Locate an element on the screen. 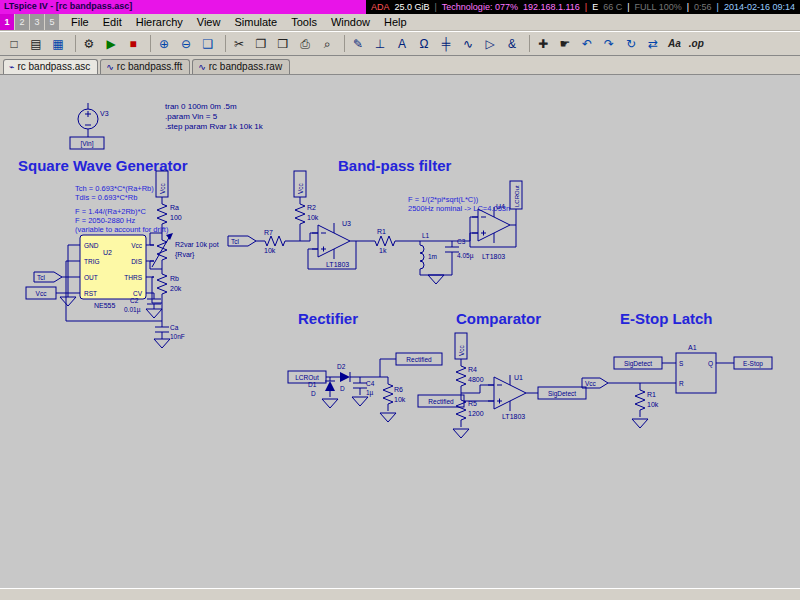 The image size is (800, 600). resistor-icon: Ω is located at coordinates (424, 44).